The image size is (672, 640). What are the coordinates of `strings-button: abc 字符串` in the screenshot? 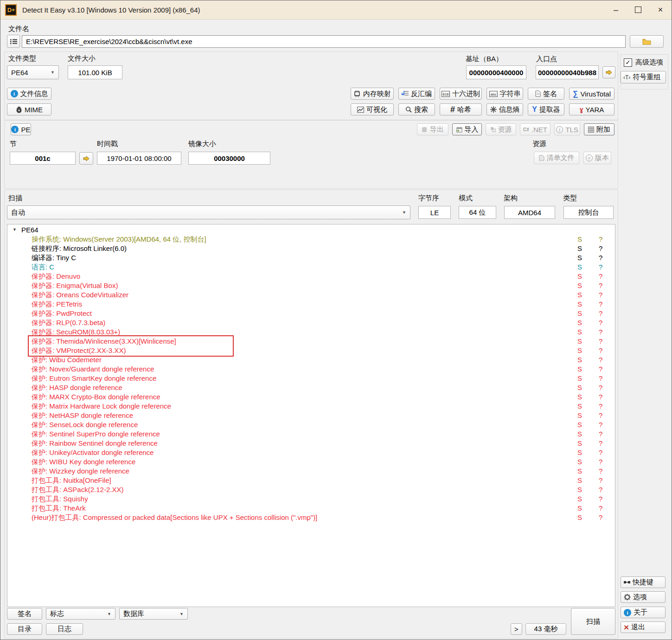 It's located at (505, 94).